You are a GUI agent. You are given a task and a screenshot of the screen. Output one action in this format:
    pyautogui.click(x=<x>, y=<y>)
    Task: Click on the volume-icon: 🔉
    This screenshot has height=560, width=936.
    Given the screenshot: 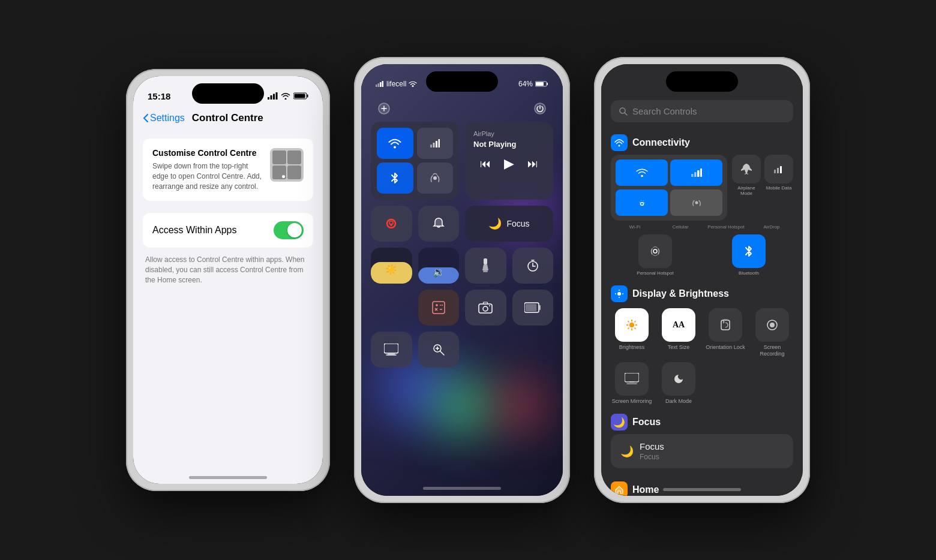 What is the action you would take?
    pyautogui.click(x=439, y=272)
    